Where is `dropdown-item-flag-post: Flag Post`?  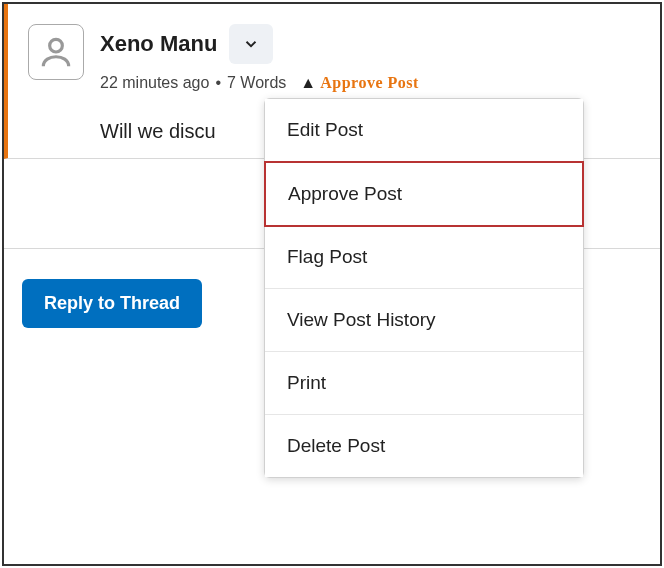
dropdown-item-flag-post: Flag Post is located at coordinates (424, 258).